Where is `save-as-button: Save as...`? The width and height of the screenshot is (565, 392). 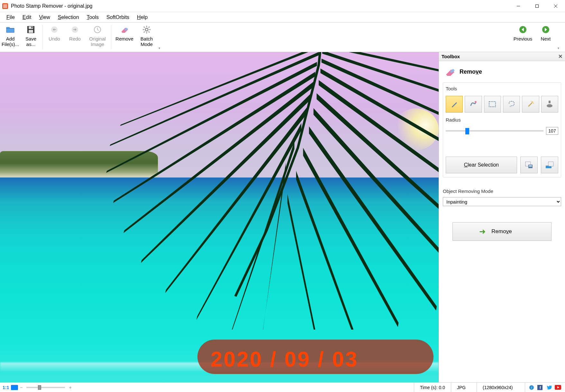
save-as-button: Save as... is located at coordinates (31, 37).